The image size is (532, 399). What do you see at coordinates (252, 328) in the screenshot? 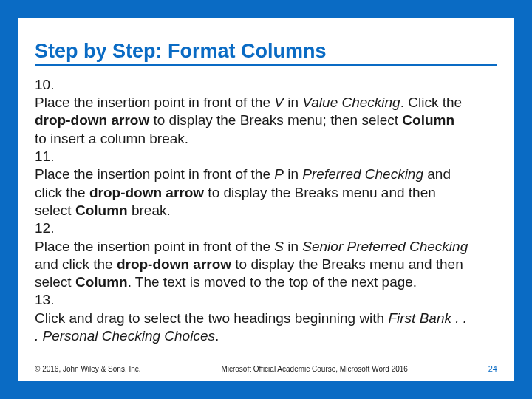
I see `step-text: Click and drag to select the two heading…` at bounding box center [252, 328].